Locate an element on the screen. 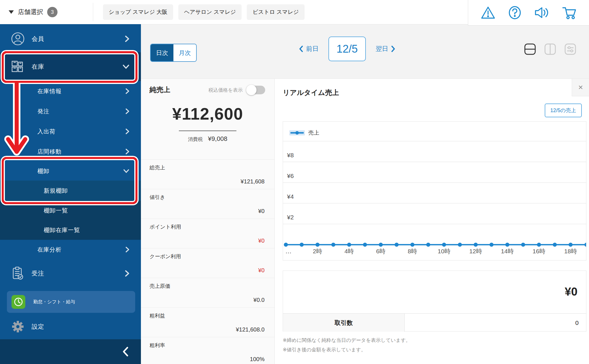 Image resolution: width=589 pixels, height=364 pixels. metric-value: ¥0.0 is located at coordinates (259, 300).